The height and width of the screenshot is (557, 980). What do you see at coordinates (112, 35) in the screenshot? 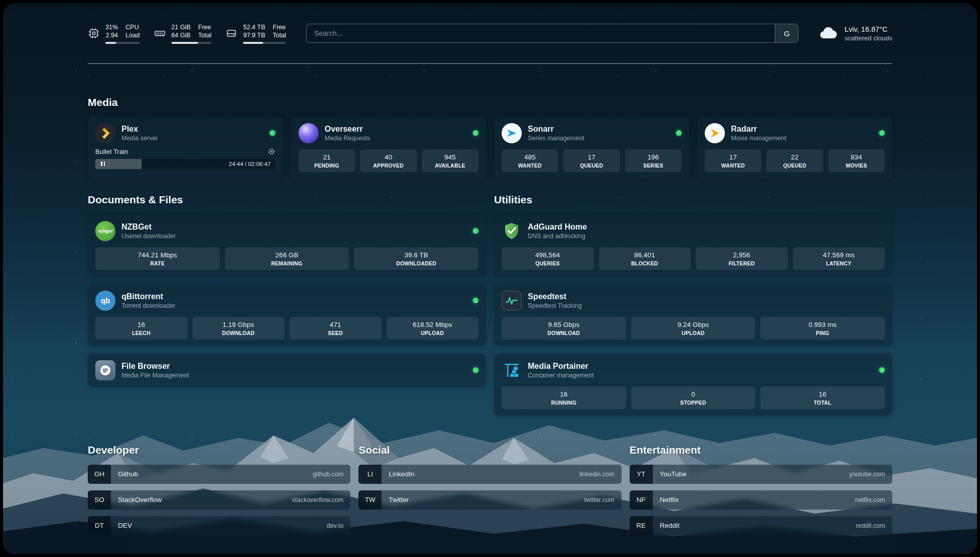
I see `cpu-load: 2.94` at bounding box center [112, 35].